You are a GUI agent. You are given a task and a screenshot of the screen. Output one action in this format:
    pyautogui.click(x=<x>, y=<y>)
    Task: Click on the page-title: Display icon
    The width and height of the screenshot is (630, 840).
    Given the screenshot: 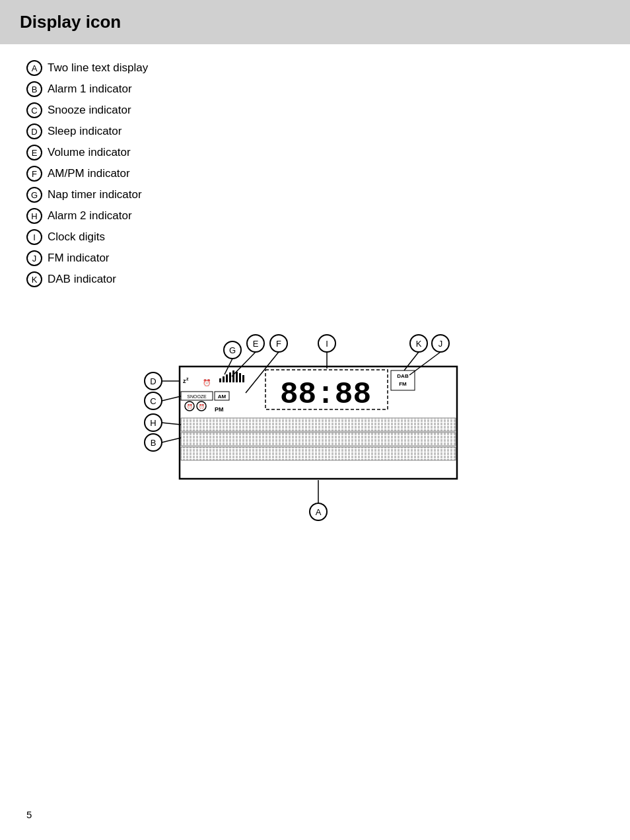 What is the action you would take?
    pyautogui.click(x=315, y=22)
    